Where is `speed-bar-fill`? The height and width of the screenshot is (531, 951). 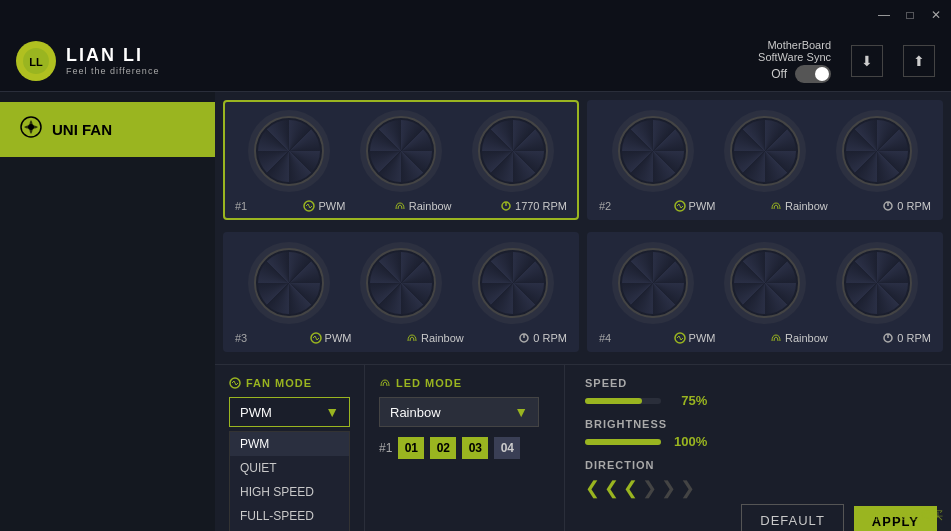
speed-bar-fill is located at coordinates (614, 401).